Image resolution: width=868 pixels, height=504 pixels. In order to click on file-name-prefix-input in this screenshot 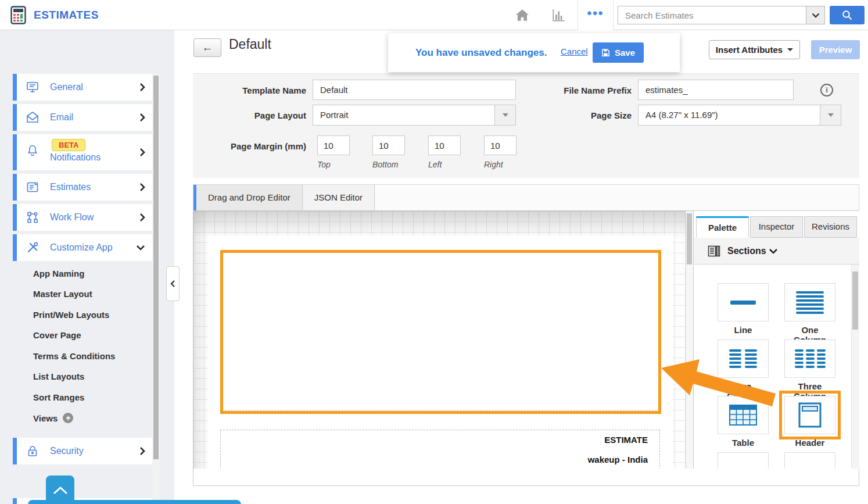, I will do `click(716, 90)`.